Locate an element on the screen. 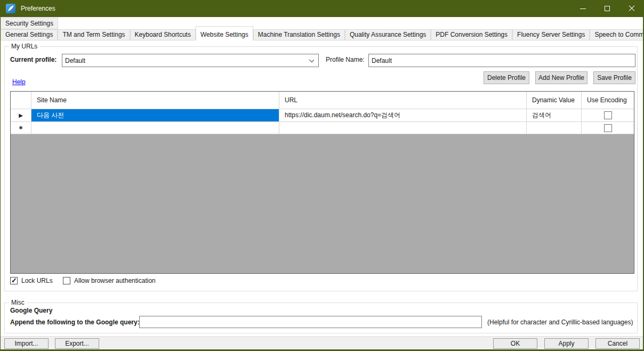 The height and width of the screenshot is (351, 644). maximize-icon is located at coordinates (607, 9).